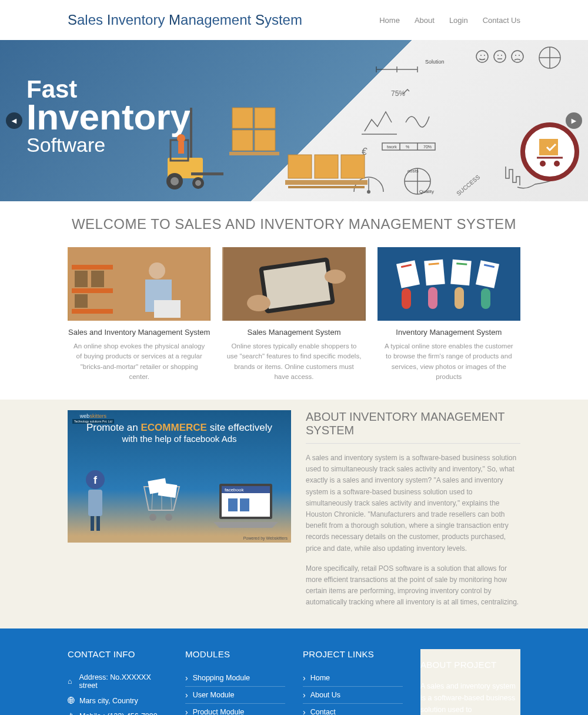 This screenshot has width=588, height=715. Describe the element at coordinates (550, 152) in the screenshot. I see `hero-cart-badge-icon` at that location.